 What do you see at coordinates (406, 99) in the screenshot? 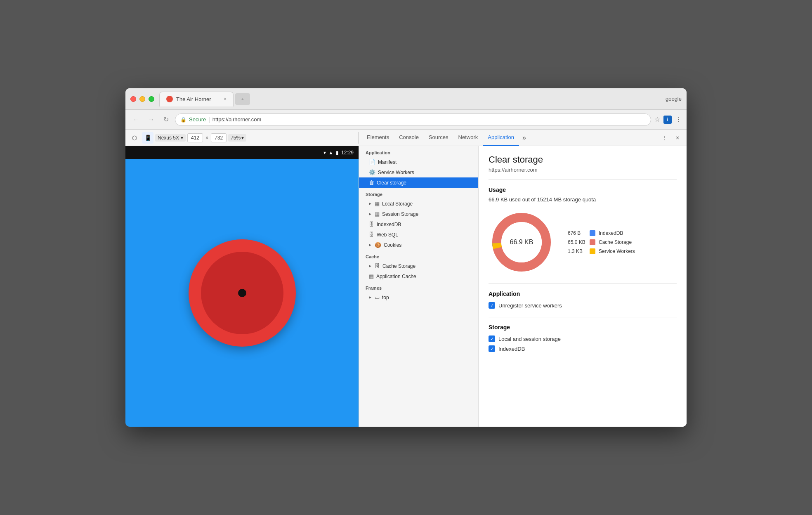
I see `title-bar: The Air Horner × + google` at bounding box center [406, 99].